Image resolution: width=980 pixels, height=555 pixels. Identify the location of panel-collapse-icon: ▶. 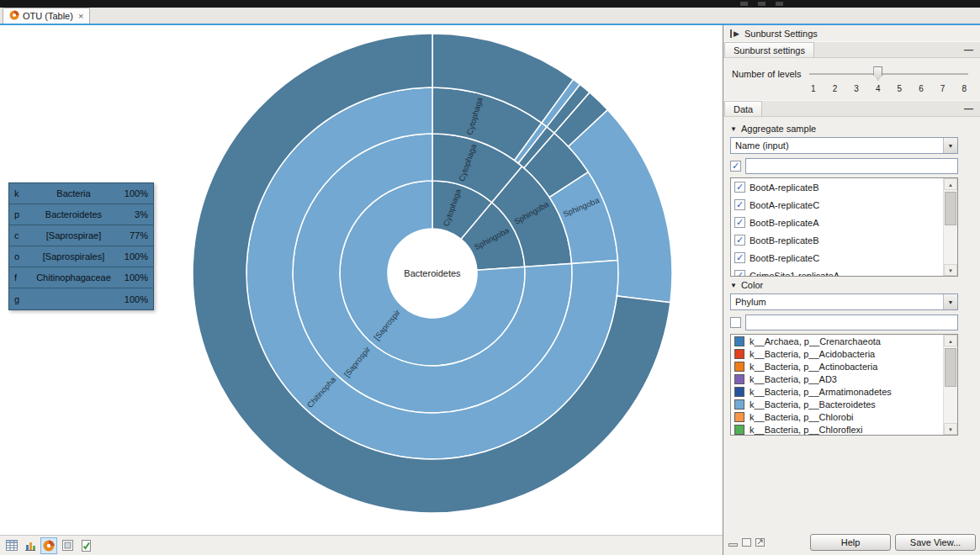
(735, 34).